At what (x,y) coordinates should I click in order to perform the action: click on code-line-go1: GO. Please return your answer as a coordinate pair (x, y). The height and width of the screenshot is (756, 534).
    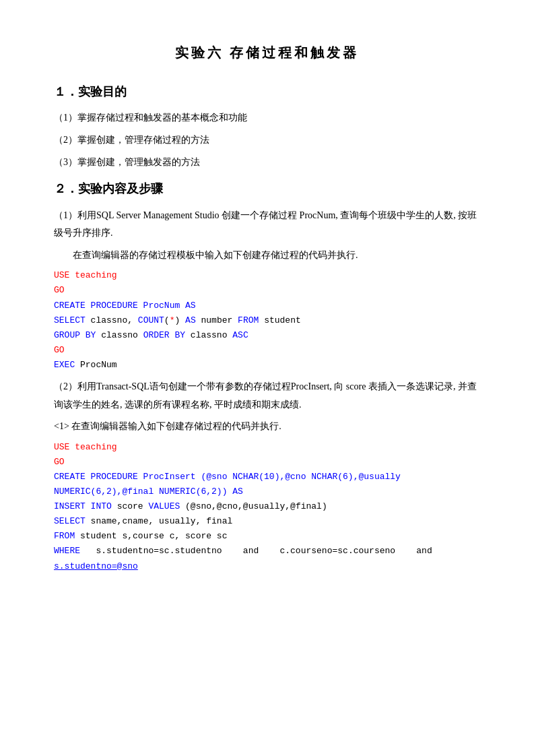
    Looking at the image, I should click on (267, 290).